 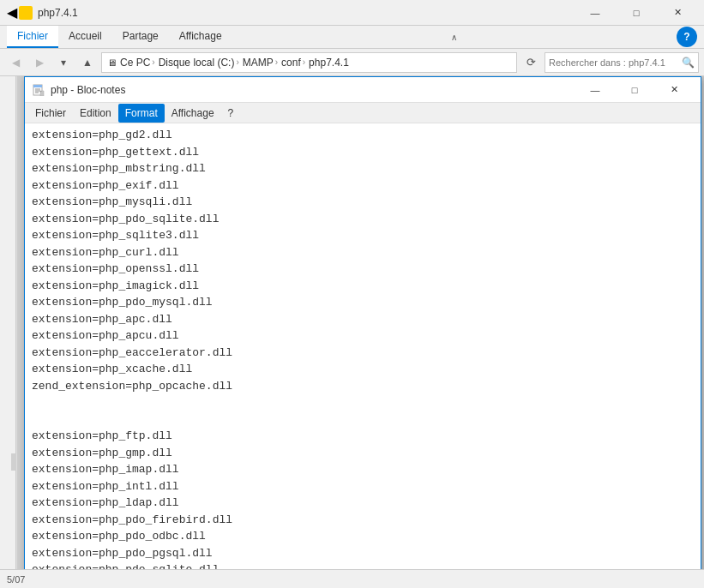 I want to click on explorer-title-icons: ◀ php7.4.1, so click(x=43, y=12).